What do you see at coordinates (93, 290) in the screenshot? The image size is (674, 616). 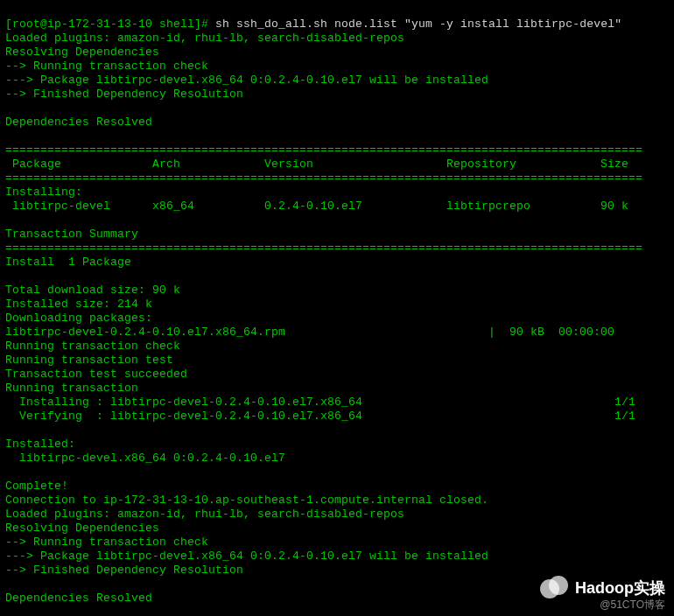 I see `output-line: Total download size: 90 k` at bounding box center [93, 290].